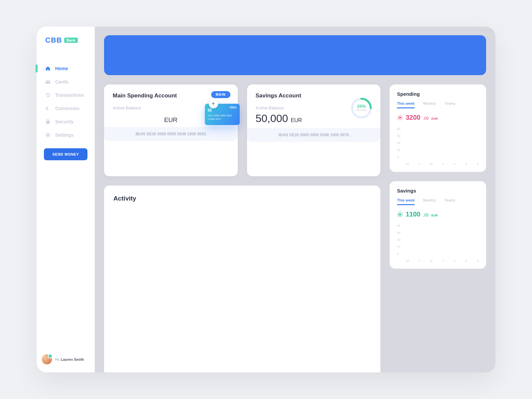 The height and width of the screenshot is (399, 532). I want to click on nav-label: Cards, so click(62, 82).